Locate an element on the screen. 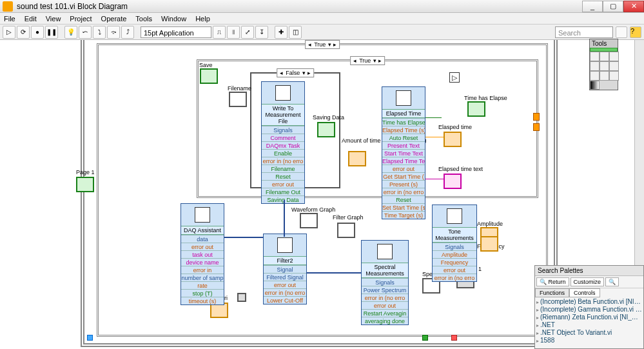 The width and height of the screenshot is (644, 349). probe-tool-icon is located at coordinates (605, 76).